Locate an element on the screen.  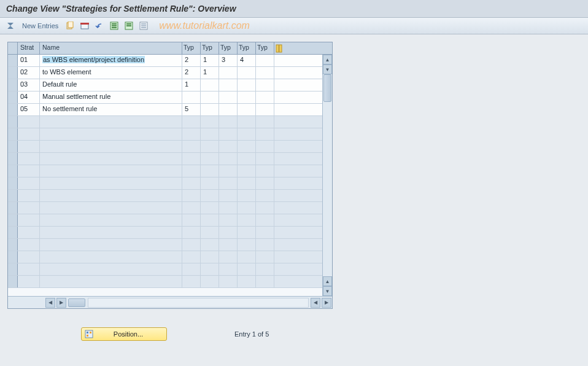
select-block-icon is located at coordinates (129, 26).